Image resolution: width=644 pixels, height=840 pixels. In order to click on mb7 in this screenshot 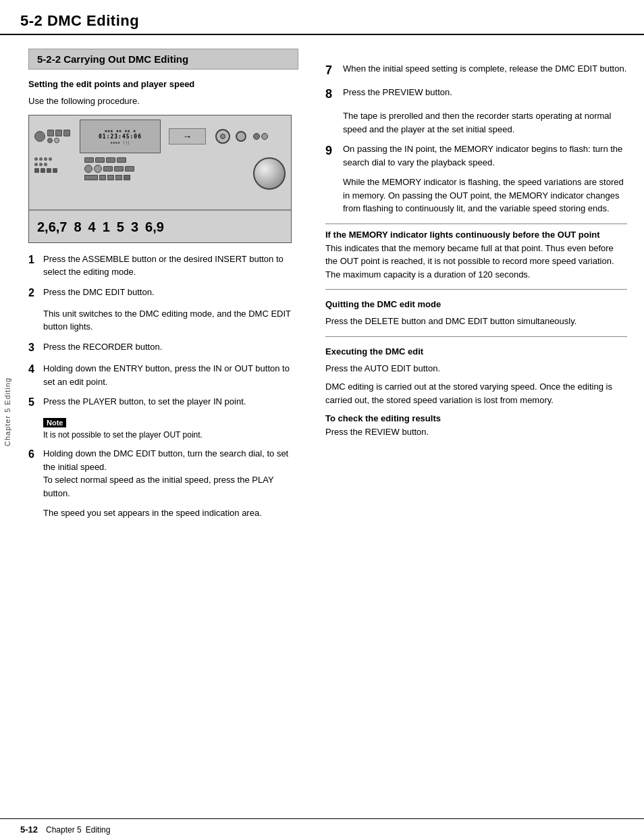, I will do `click(108, 169)`.